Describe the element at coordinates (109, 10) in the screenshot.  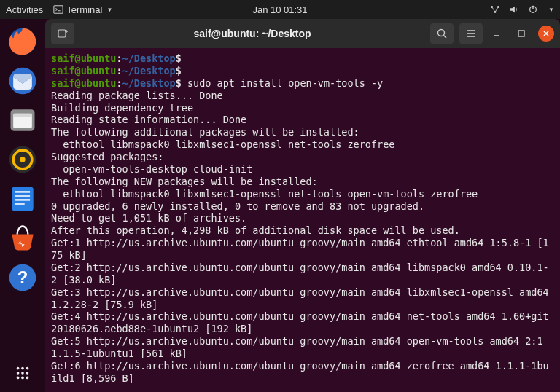
I see `chevron-down-icon: ▼` at that location.